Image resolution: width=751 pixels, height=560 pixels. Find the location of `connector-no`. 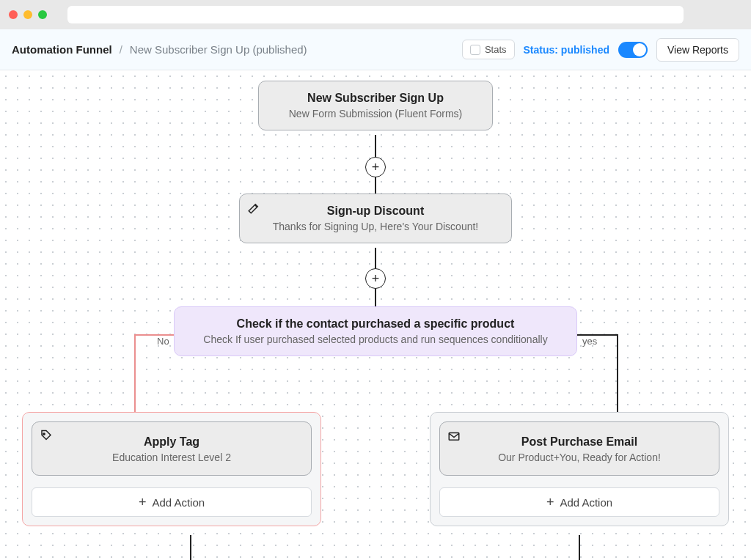

connector-no is located at coordinates (135, 373).